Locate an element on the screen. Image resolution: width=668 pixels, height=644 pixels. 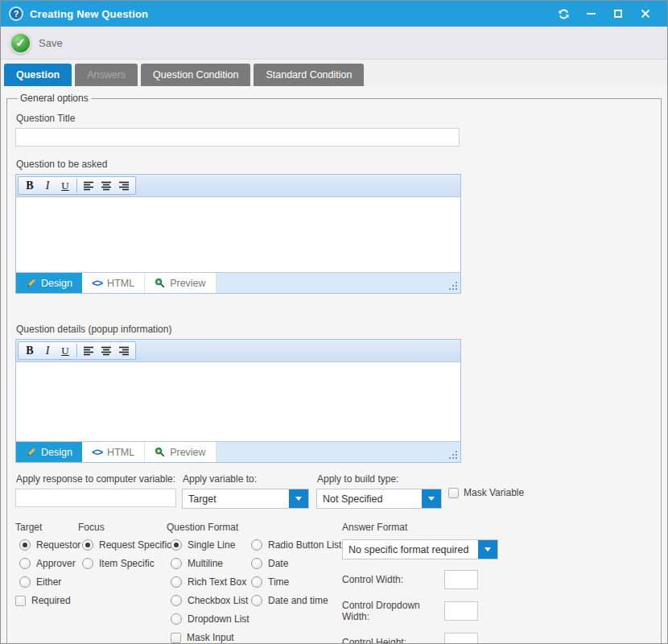
apply-variable-to-select: Target is located at coordinates (245, 499).